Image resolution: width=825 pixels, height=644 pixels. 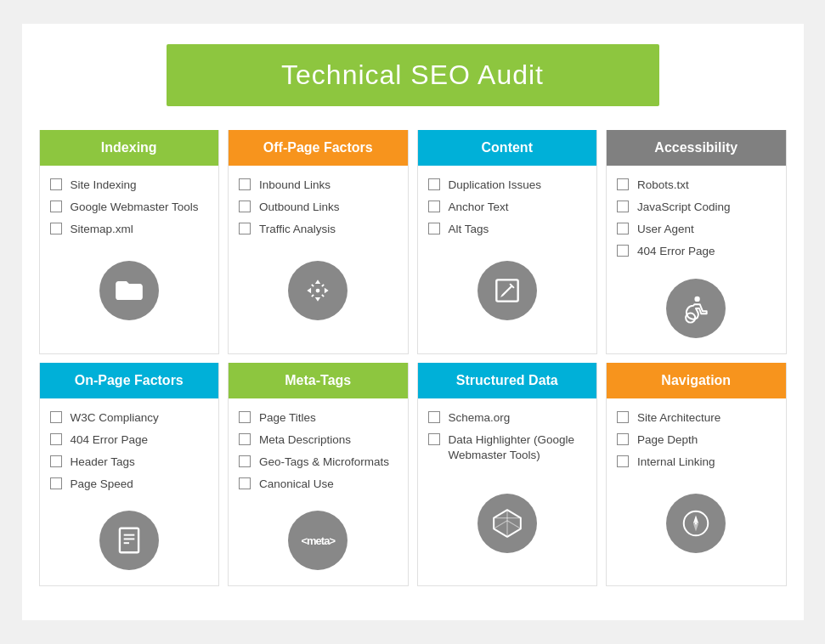 I want to click on card-structured-data: Structured DataSchema.orgData Highlighte…, so click(x=508, y=475).